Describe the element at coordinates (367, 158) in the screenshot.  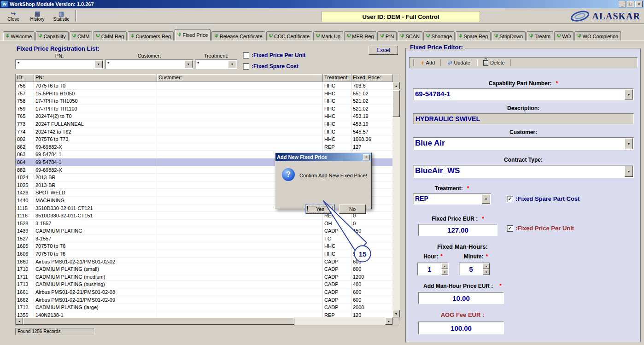
I see `dialog-close-button: ×` at that location.